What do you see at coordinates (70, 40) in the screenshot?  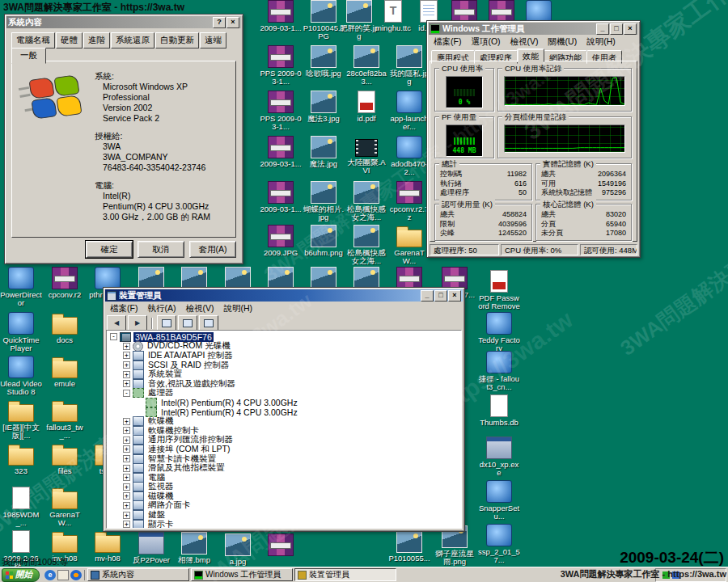 I see `tab-hardware: 硬體` at bounding box center [70, 40].